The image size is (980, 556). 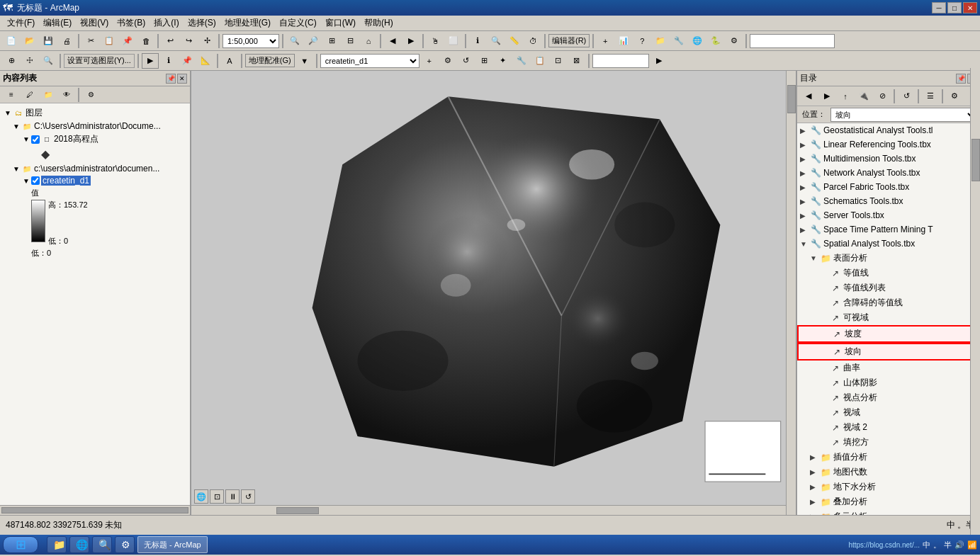 What do you see at coordinates (11, 95) in the screenshot?
I see `toc-list-btn: ≡` at bounding box center [11, 95].